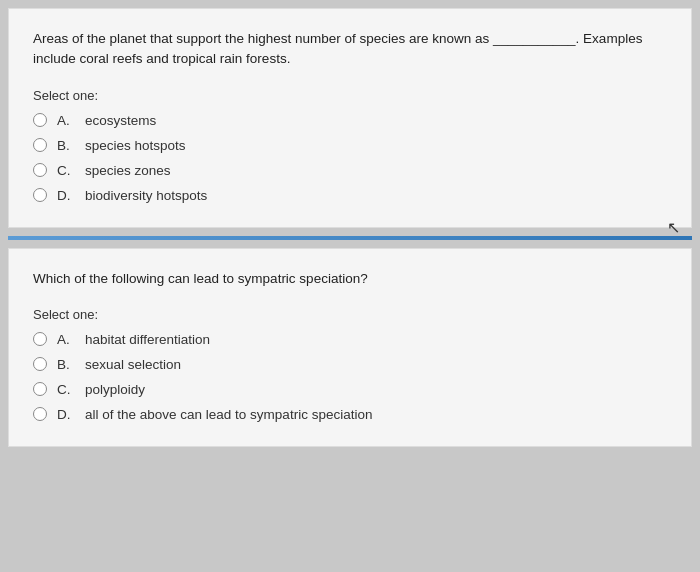  I want to click on question-2-select-label: Select one:, so click(350, 314).